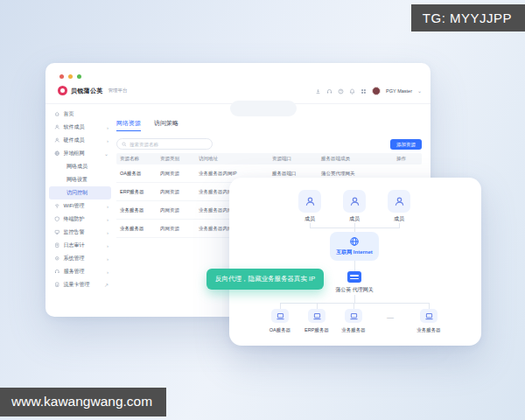 This screenshot has width=525, height=420. What do you see at coordinates (420, 91) in the screenshot?
I see `chevron-down-icon: ⌄` at bounding box center [420, 91].